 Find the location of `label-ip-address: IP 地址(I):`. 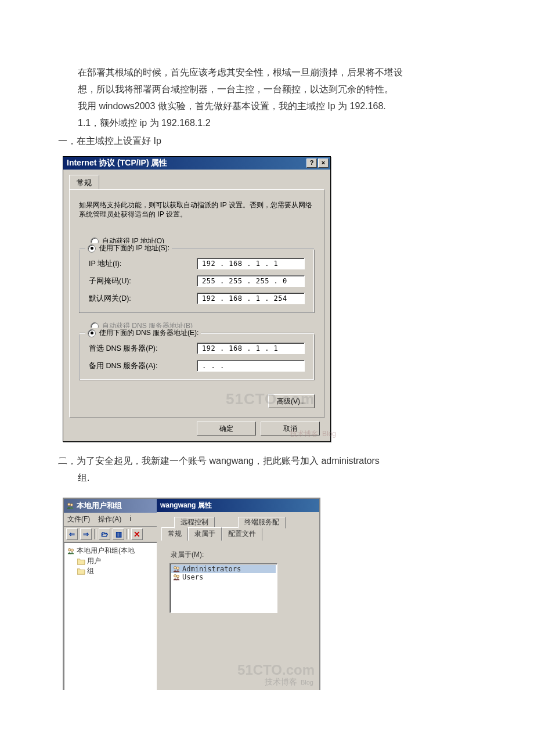

label-ip-address: IP 地址(I): is located at coordinates (143, 264).